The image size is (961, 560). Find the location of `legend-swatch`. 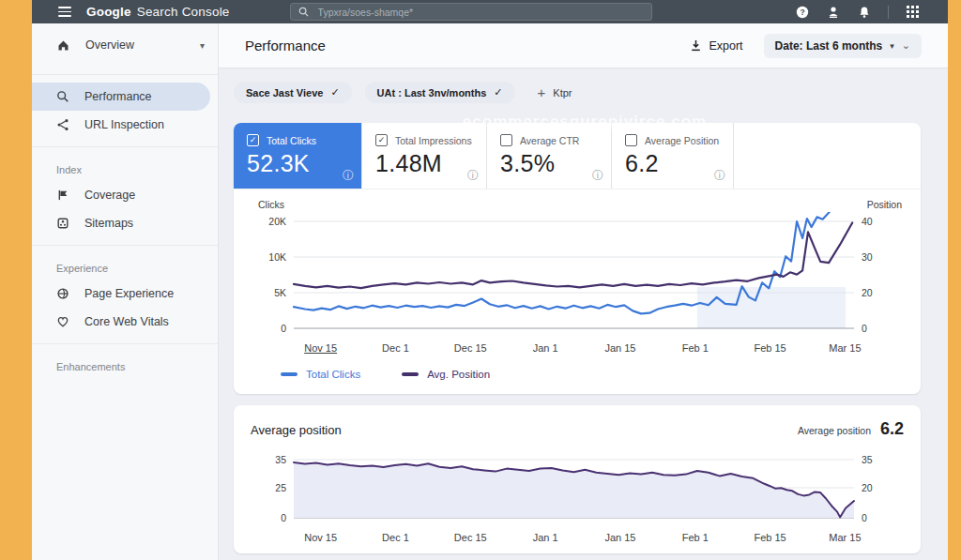

legend-swatch is located at coordinates (289, 374).